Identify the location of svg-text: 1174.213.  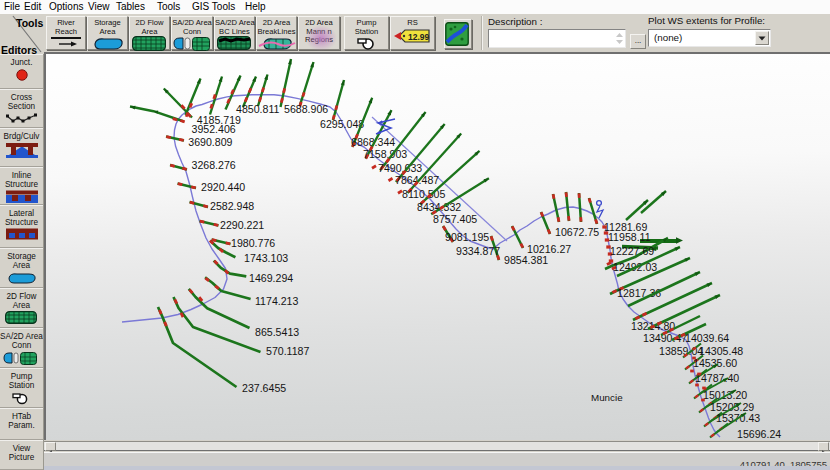
(277, 301).